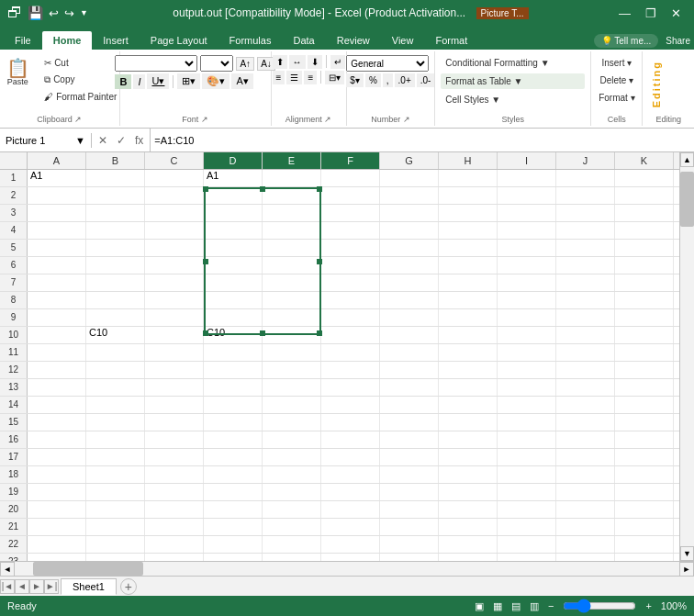 The width and height of the screenshot is (694, 616). I want to click on sheet-nav-last: ►|, so click(51, 587).